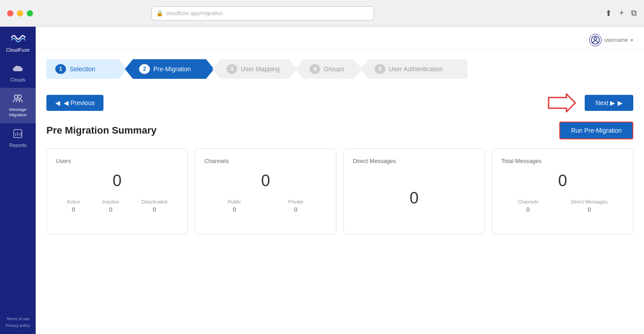  I want to click on channels-private: Private 0, so click(296, 206).